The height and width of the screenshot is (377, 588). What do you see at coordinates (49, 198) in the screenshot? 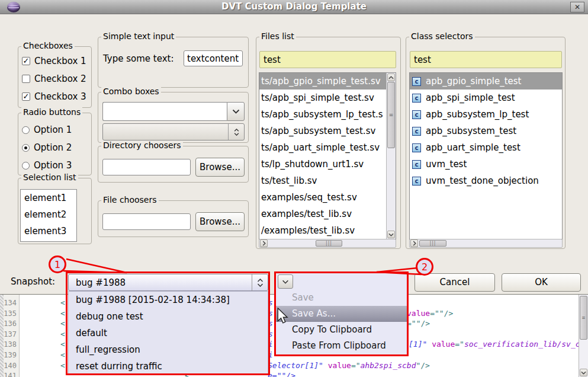
I see `list-item: element1` at bounding box center [49, 198].